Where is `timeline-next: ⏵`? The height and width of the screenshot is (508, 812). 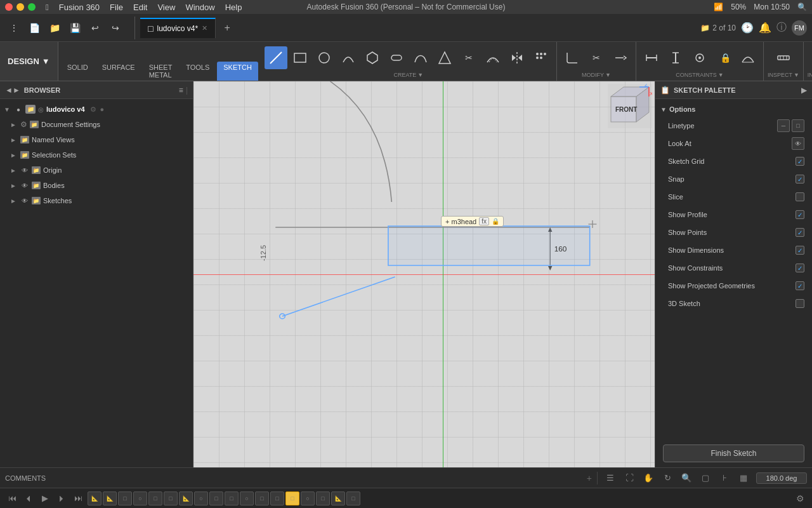 timeline-next: ⏵ is located at coordinates (62, 498).